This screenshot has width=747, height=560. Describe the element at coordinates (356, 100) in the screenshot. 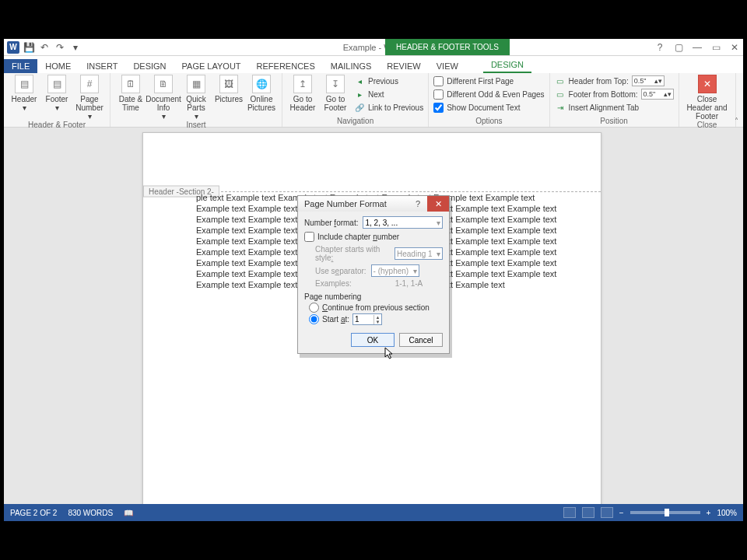

I see `group-navigation: ↥Go to Header ↧Go to Footer ◂Previous ▸N…` at that location.